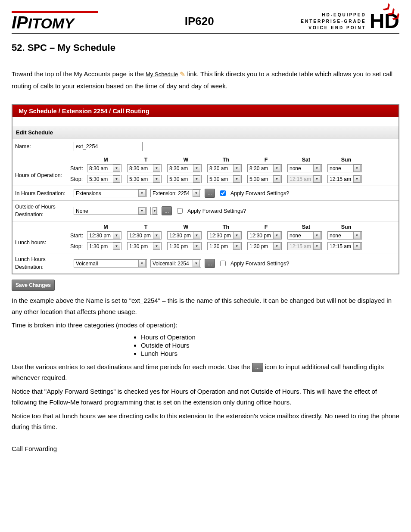  Describe the element at coordinates (206, 306) in the screenshot. I see `body-p2: In the example above the Name is set to …` at that location.